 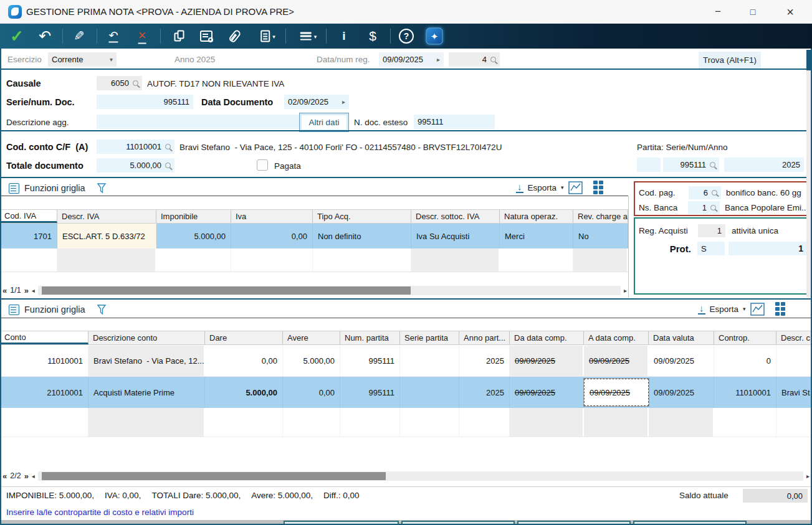 What do you see at coordinates (179, 36) in the screenshot?
I see `duplicate-icon` at bounding box center [179, 36].